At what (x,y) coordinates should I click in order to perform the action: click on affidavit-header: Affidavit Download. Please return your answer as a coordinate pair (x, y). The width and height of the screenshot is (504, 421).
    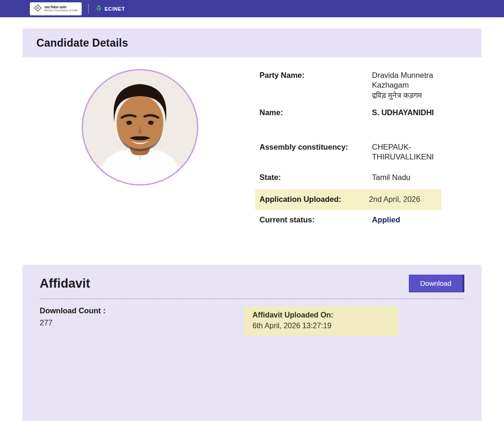
    Looking at the image, I should click on (252, 283).